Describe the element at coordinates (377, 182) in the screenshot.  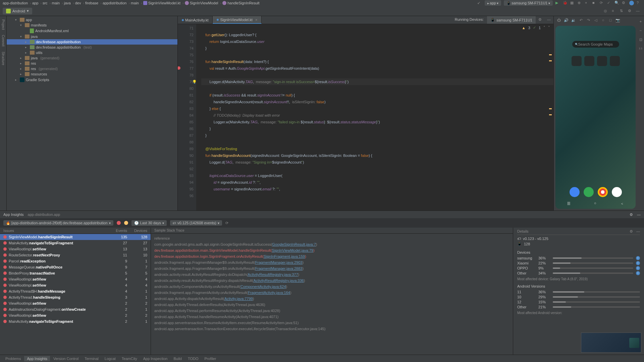
I see `code-line: id = signedInAccount.id ?: "",` at that location.